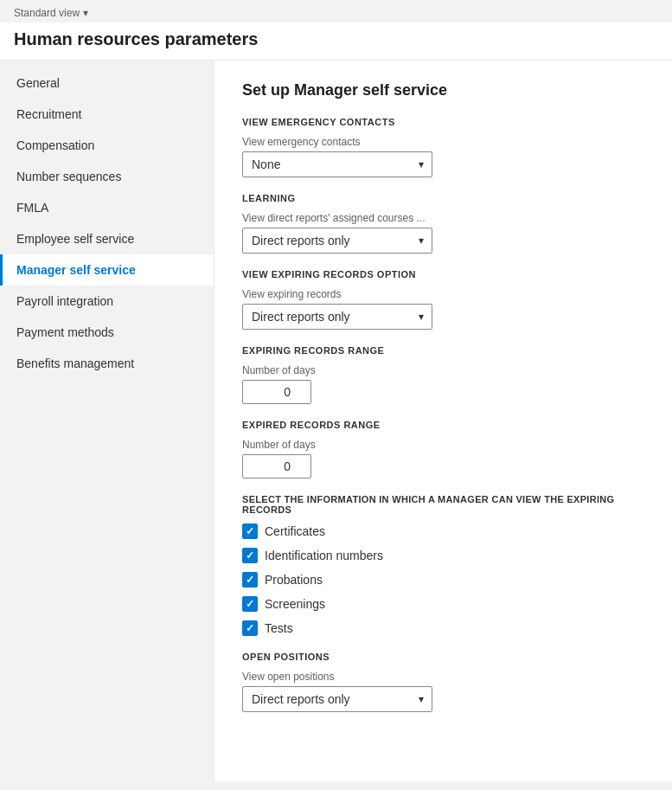 The width and height of the screenshot is (672, 790). Describe the element at coordinates (107, 239) in the screenshot. I see `sidebar-item-employee-self-service: Employee self service` at that location.